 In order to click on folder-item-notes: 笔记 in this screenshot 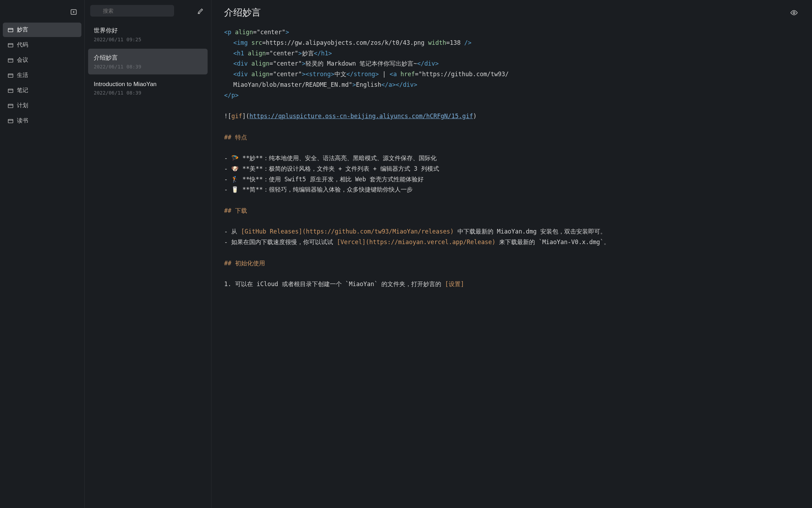, I will do `click(42, 90)`.